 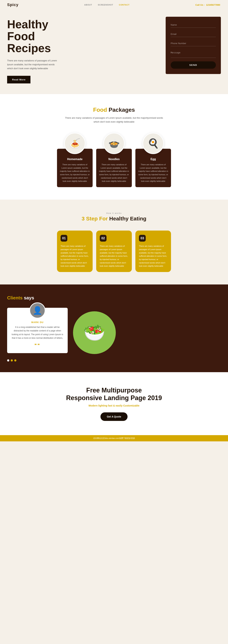 What do you see at coordinates (208, 5) in the screenshot?
I see `nav-call: Call Us : 12345677890` at bounding box center [208, 5].